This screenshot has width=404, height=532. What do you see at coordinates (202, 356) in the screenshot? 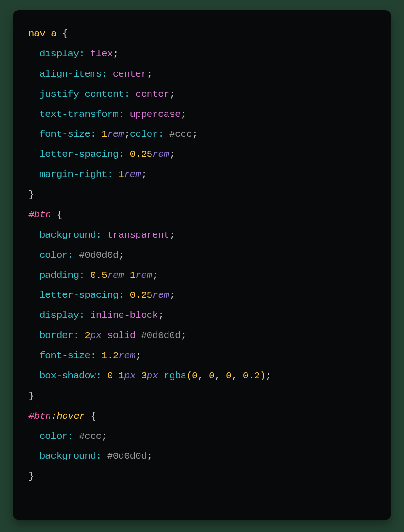
I see `code-line: font-size: 1.2rem;` at bounding box center [202, 356].